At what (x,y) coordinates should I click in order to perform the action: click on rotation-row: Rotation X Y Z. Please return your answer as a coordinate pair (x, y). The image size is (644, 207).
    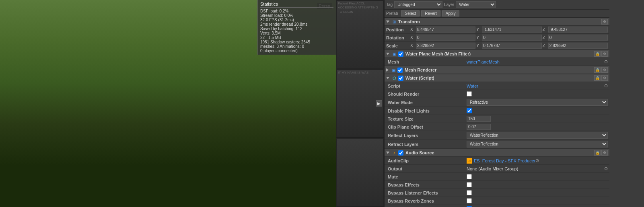
    Looking at the image, I should click on (497, 38).